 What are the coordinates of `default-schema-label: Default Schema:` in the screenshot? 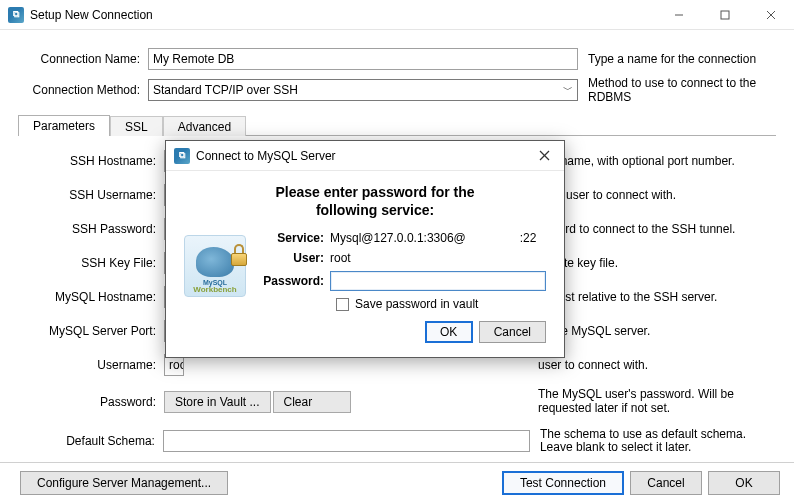 It's located at (94, 441).